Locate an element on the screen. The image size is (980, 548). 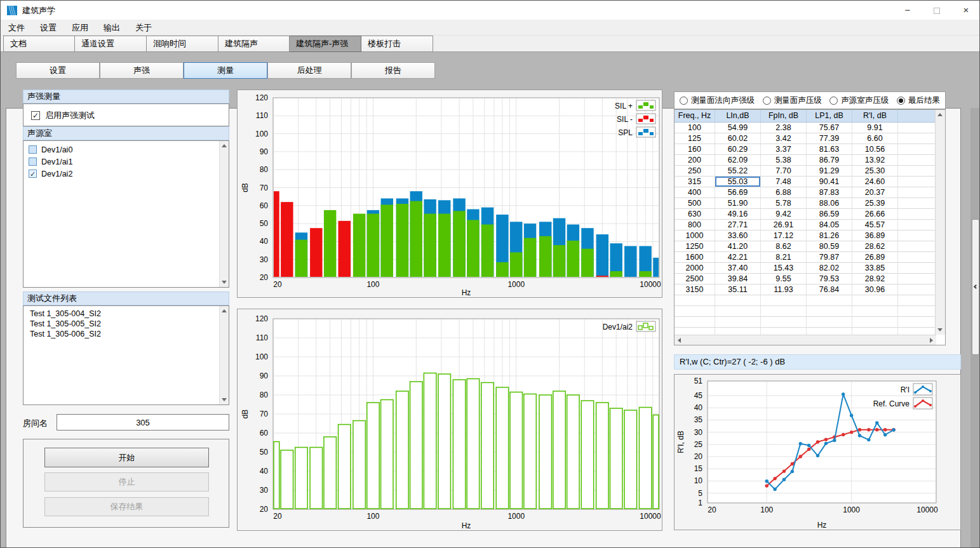
start-button: 开始 is located at coordinates (127, 457).